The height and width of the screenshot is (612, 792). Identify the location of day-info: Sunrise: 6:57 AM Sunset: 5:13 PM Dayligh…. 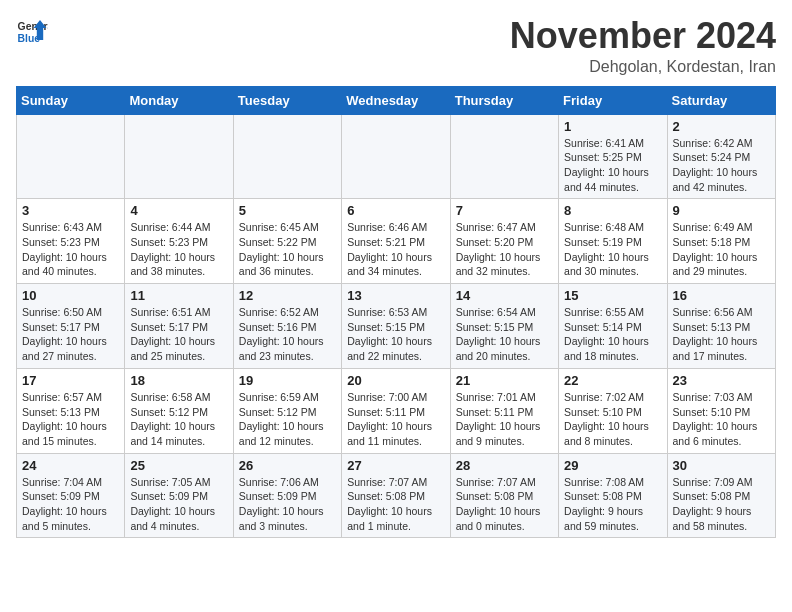
(70, 420).